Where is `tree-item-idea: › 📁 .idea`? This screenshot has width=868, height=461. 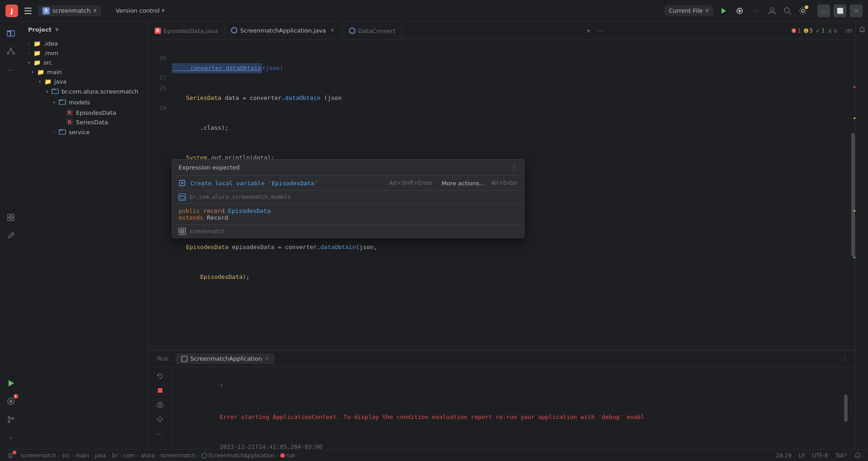
tree-item-idea: › 📁 .idea is located at coordinates (85, 43).